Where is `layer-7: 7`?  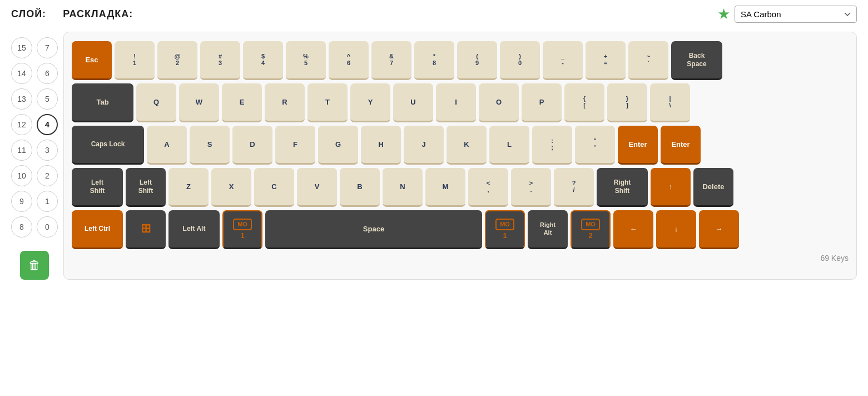 layer-7: 7 is located at coordinates (47, 48).